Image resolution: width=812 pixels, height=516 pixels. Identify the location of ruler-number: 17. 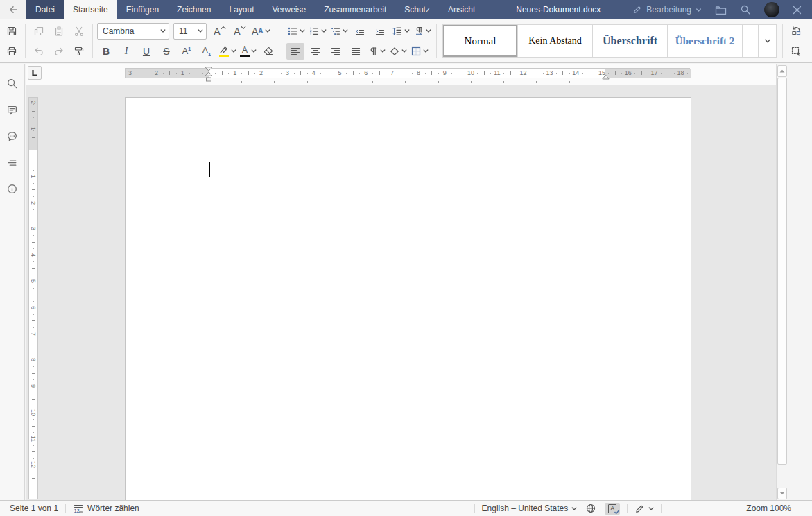
(655, 74).